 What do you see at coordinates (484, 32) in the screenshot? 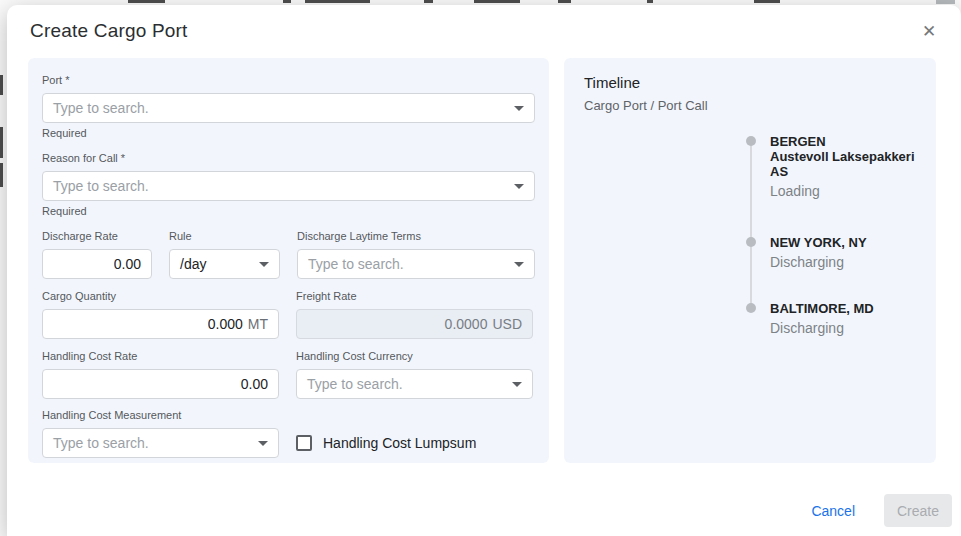
I see `dialog-header: Create Cargo Port ✕` at bounding box center [484, 32].